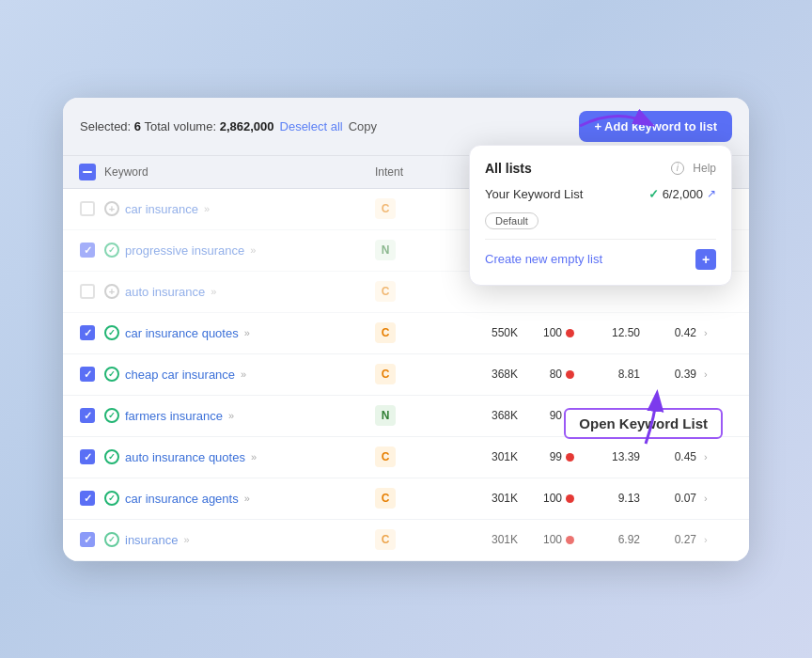  I want to click on create-new-list: Create new empty list +, so click(601, 259).